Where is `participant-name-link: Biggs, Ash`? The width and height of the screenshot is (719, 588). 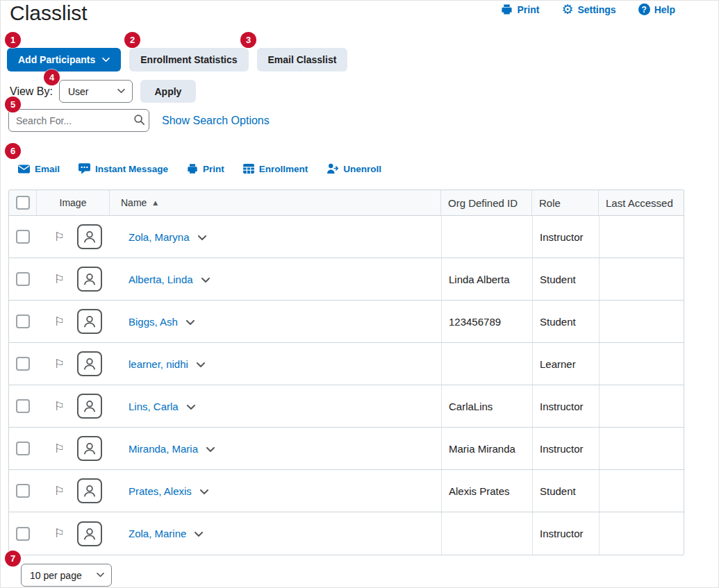 participant-name-link: Biggs, Ash is located at coordinates (153, 322).